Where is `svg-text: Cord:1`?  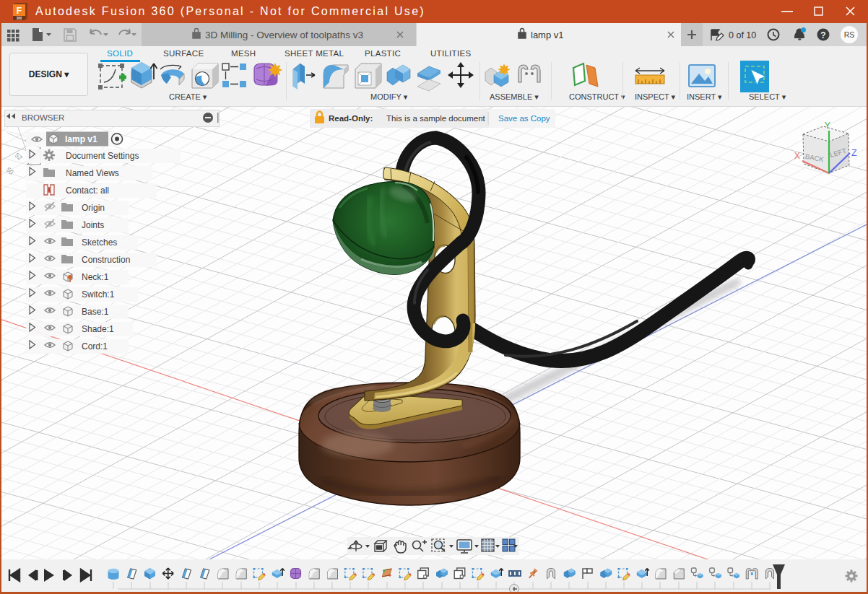
svg-text: Cord:1 is located at coordinates (95, 346).